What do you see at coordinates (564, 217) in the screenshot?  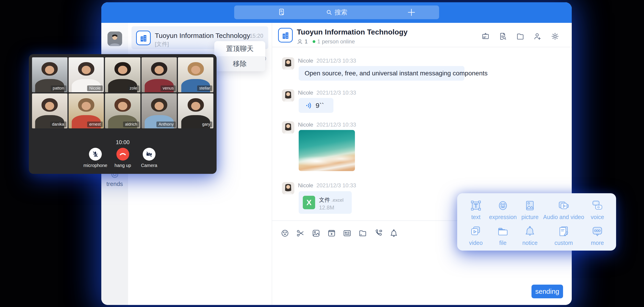 I see `attach-label: Audio and video` at bounding box center [564, 217].